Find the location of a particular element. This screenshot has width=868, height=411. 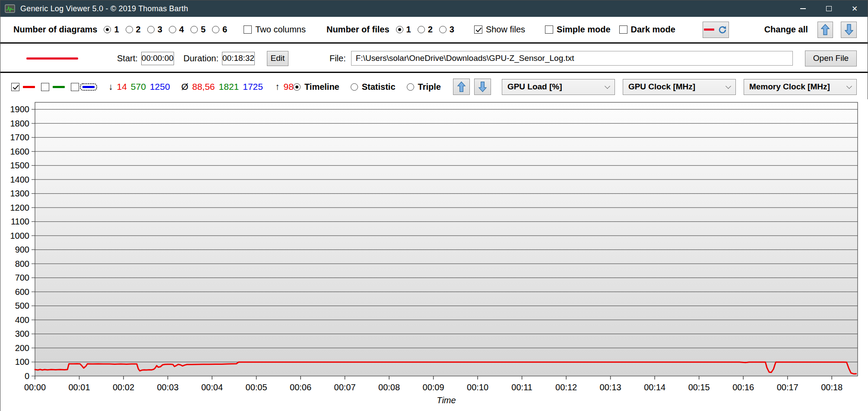

change-all-down-button is located at coordinates (849, 30).